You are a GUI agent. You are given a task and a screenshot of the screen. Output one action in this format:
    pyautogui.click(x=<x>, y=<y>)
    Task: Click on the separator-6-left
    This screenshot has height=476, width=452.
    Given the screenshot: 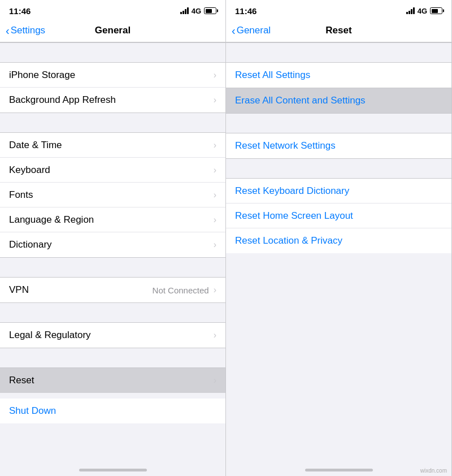 What is the action you would take?
    pyautogui.click(x=113, y=396)
    